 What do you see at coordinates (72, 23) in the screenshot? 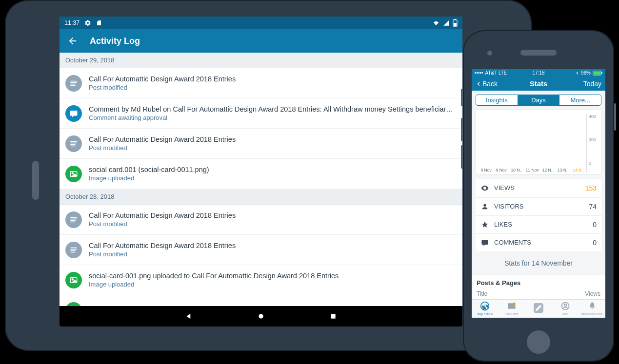
I see `status-time: 11:37` at bounding box center [72, 23].